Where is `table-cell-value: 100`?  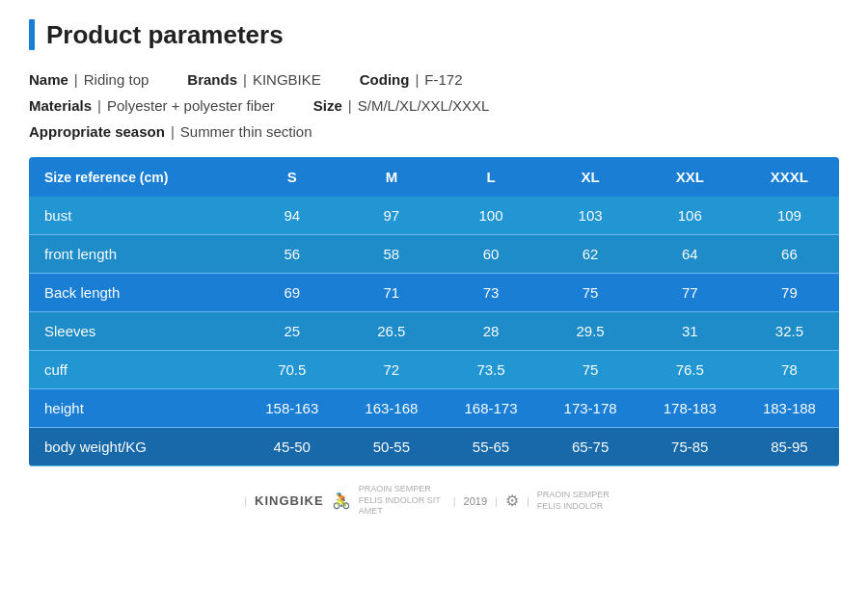 table-cell-value: 100 is located at coordinates (490, 216).